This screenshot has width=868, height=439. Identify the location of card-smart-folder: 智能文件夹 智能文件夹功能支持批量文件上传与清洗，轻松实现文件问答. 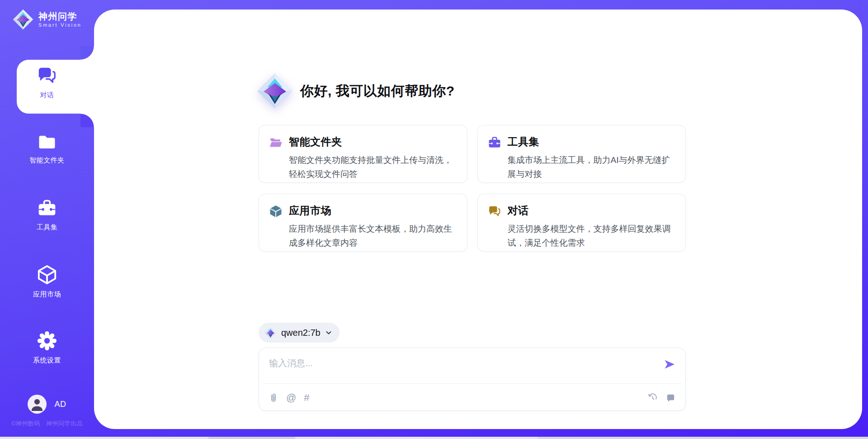
(363, 154).